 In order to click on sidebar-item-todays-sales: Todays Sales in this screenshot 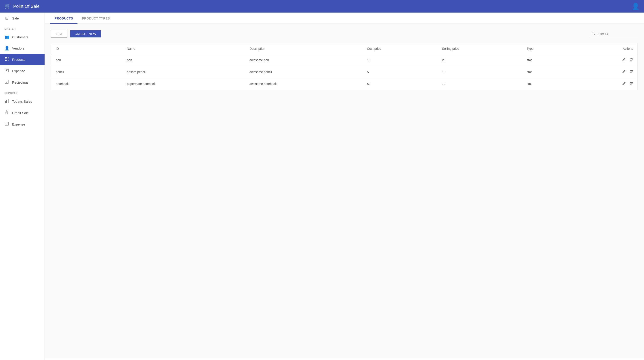, I will do `click(22, 101)`.